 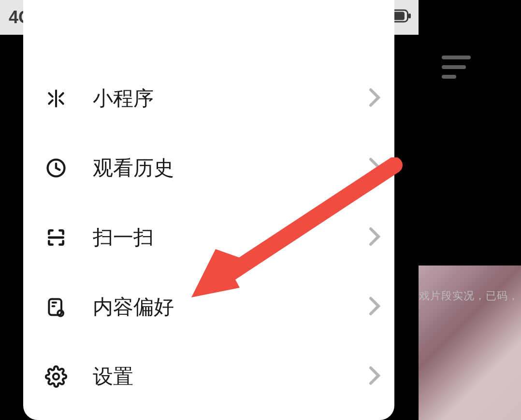 I want to click on menu-item-label: 扫一扫, so click(x=231, y=238).